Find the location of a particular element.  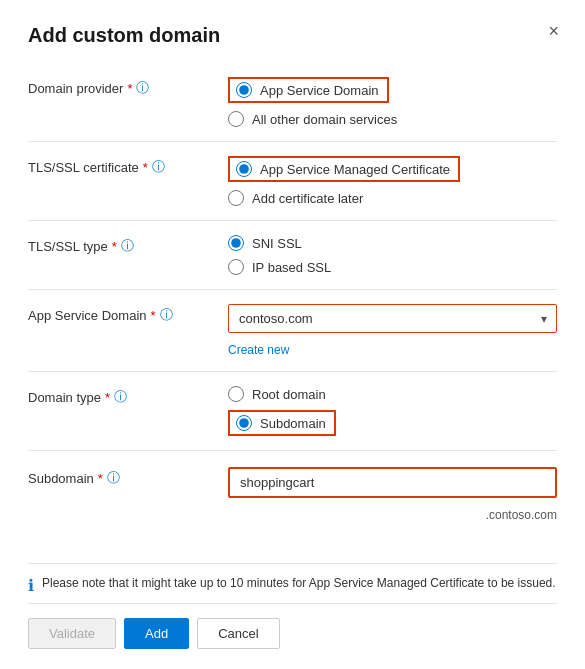

app-service-domain-select-wrapper: contoso.com ▾ is located at coordinates (392, 318).